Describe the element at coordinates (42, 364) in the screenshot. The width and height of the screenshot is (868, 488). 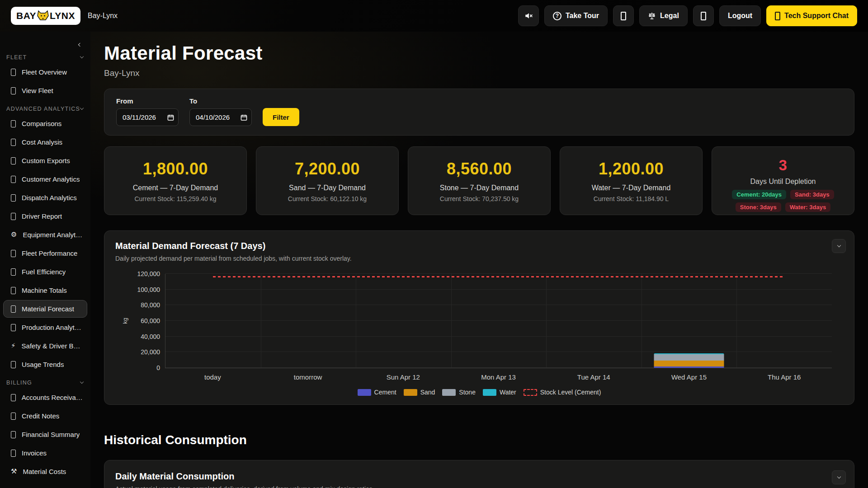
I see `sidebar-item-label: Usage Trends` at that location.